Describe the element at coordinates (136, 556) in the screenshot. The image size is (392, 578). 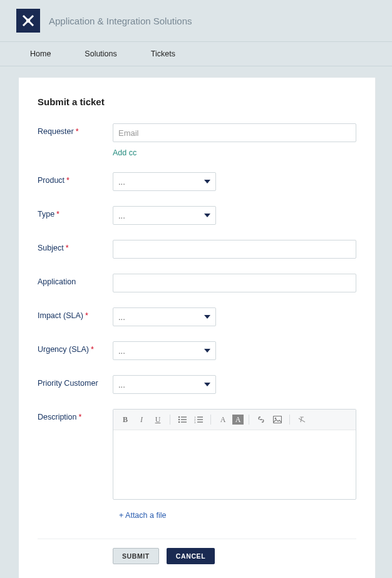
I see `submit-button: SUBMIT` at that location.